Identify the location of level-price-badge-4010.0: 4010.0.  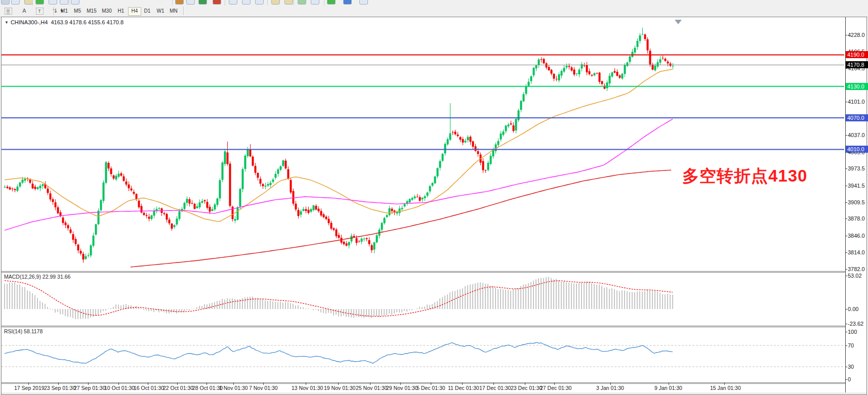
(857, 149).